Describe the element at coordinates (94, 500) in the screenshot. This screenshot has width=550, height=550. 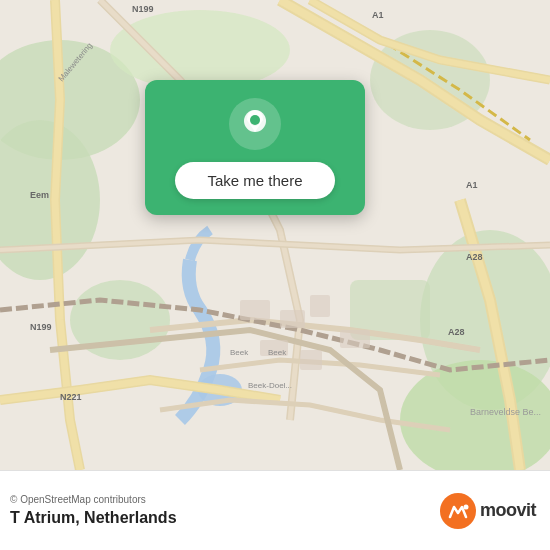
I see `osm-credit: © OpenStreetMap contributors` at that location.